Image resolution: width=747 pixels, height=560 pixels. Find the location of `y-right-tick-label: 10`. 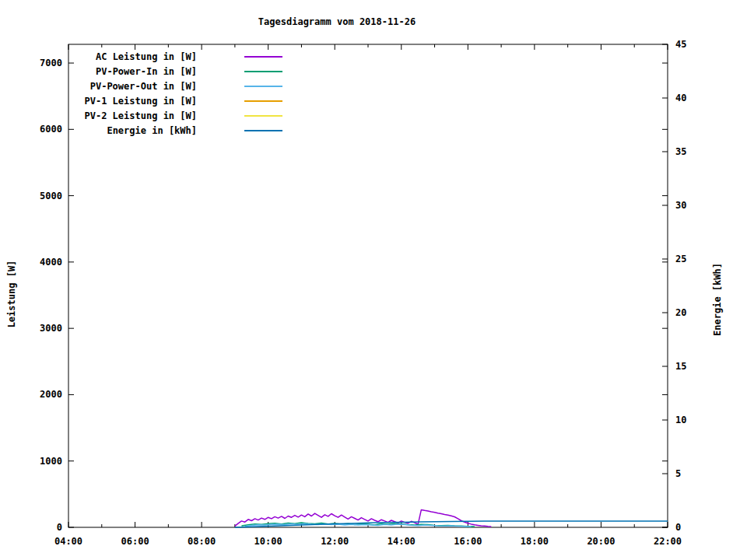

y-right-tick-label: 10 is located at coordinates (696, 420).